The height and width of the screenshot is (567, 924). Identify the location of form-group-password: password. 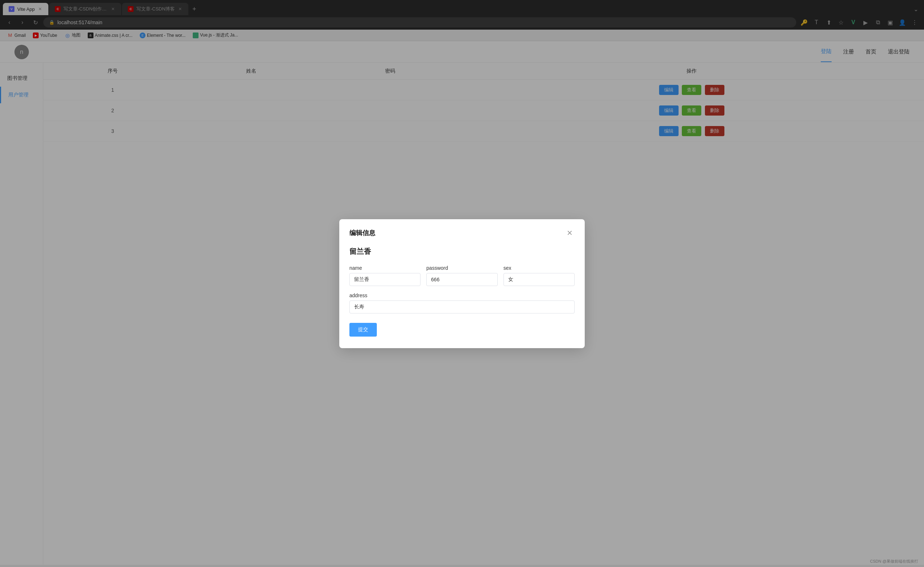
(462, 275).